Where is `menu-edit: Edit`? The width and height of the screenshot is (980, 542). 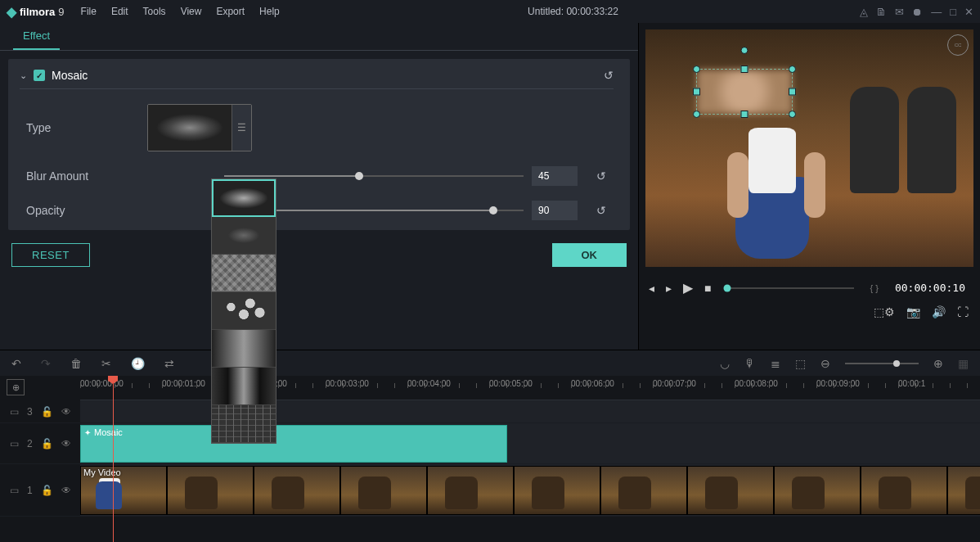 menu-edit: Edit is located at coordinates (119, 11).